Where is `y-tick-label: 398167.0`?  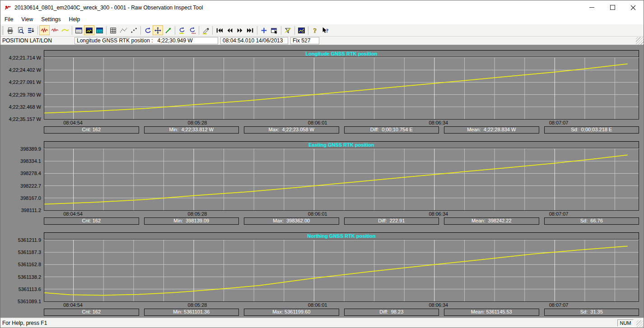
y-tick-label: 398167.0 is located at coordinates (31, 198).